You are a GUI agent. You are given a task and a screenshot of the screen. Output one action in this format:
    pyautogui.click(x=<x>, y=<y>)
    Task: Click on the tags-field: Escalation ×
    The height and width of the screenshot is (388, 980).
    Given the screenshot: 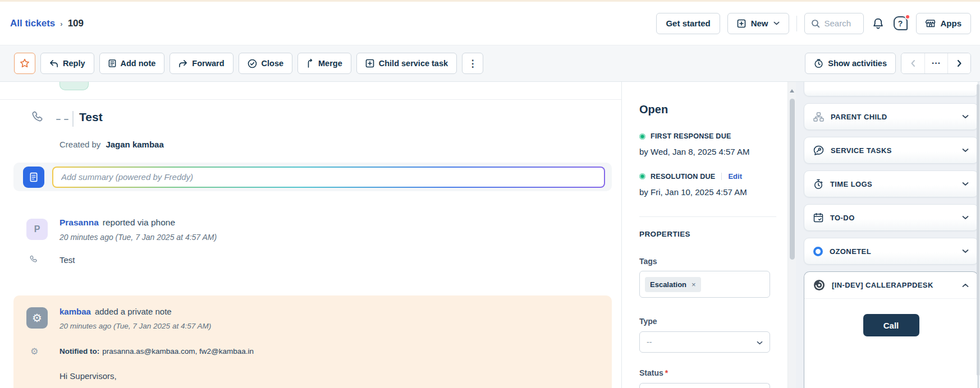 What is the action you would take?
    pyautogui.click(x=705, y=284)
    